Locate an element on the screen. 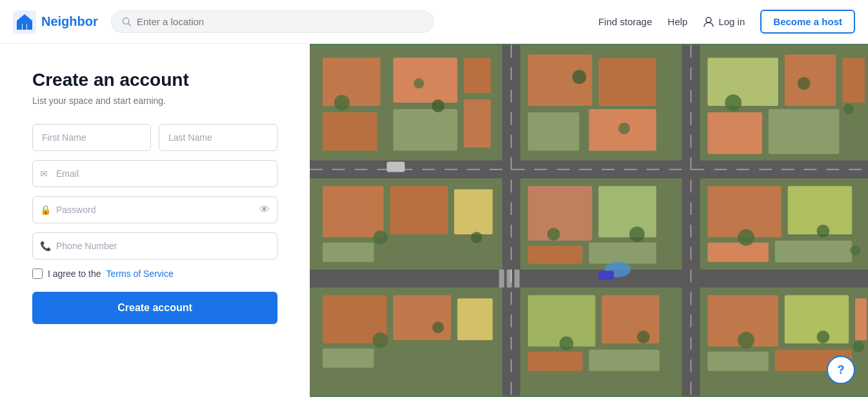  email-field-wrapper: ✉ is located at coordinates (155, 174).